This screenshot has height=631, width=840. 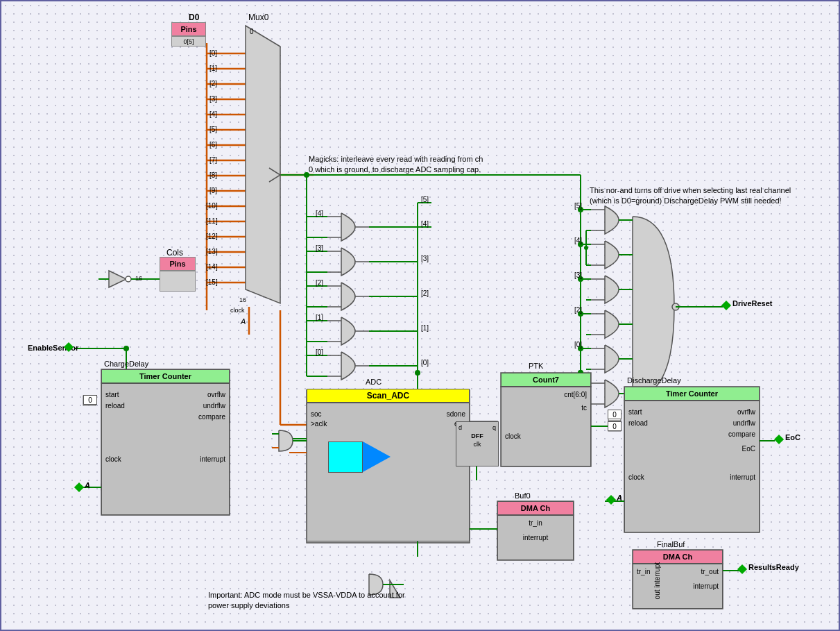 What do you see at coordinates (214, 99) in the screenshot?
I see `pin-label-3: [3]` at bounding box center [214, 99].